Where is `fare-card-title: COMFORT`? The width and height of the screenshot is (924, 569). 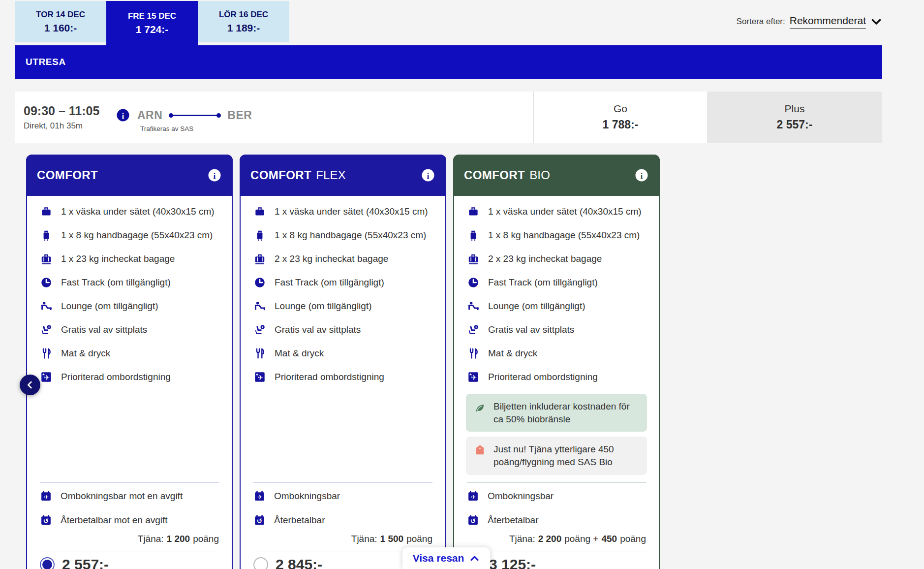
fare-card-title: COMFORT is located at coordinates (67, 175).